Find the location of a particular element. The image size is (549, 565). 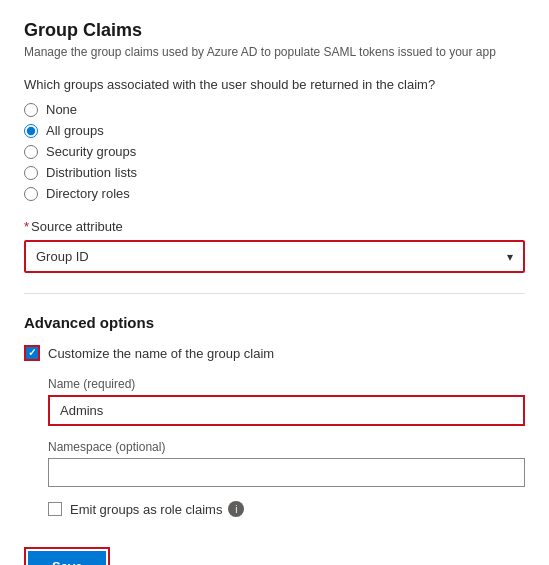

radio-distribution is located at coordinates (31, 173).